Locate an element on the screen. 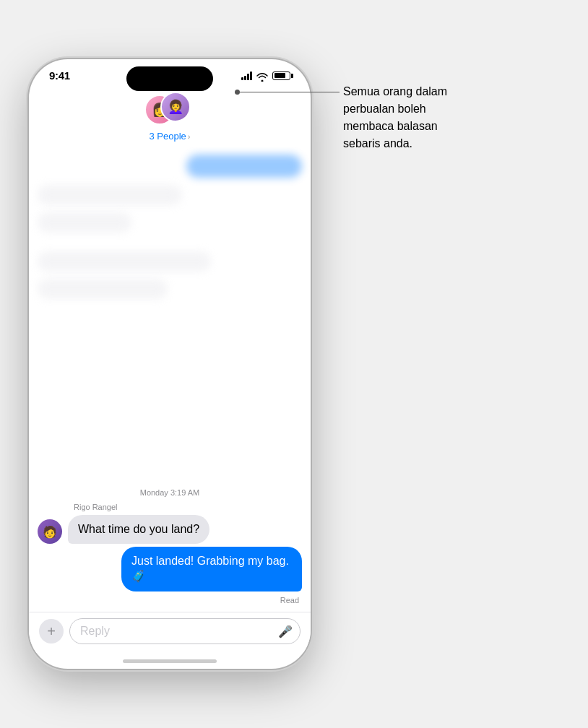 The height and width of the screenshot is (728, 588). group-name-label: 3 People › is located at coordinates (170, 136).